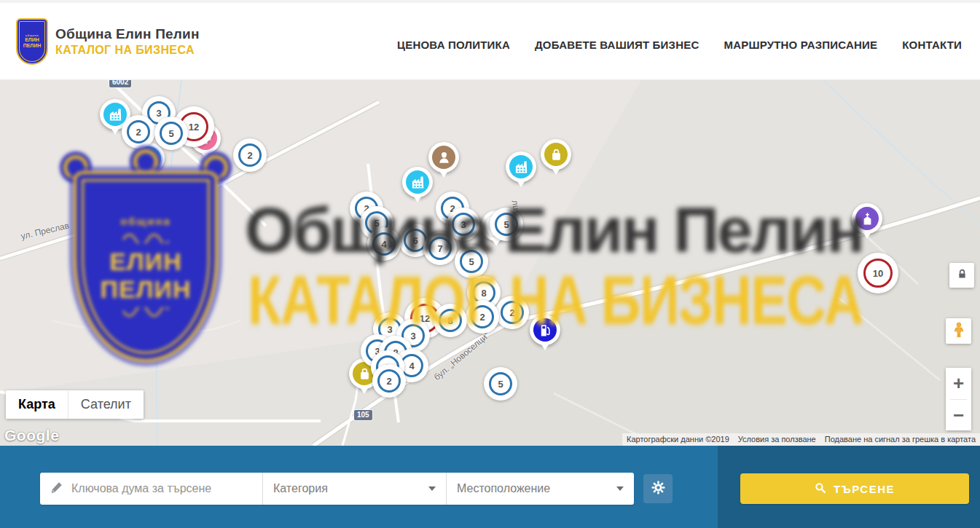 The image size is (980, 528). Describe the element at coordinates (36, 405) in the screenshot. I see `map-type-button-map: Карта` at that location.